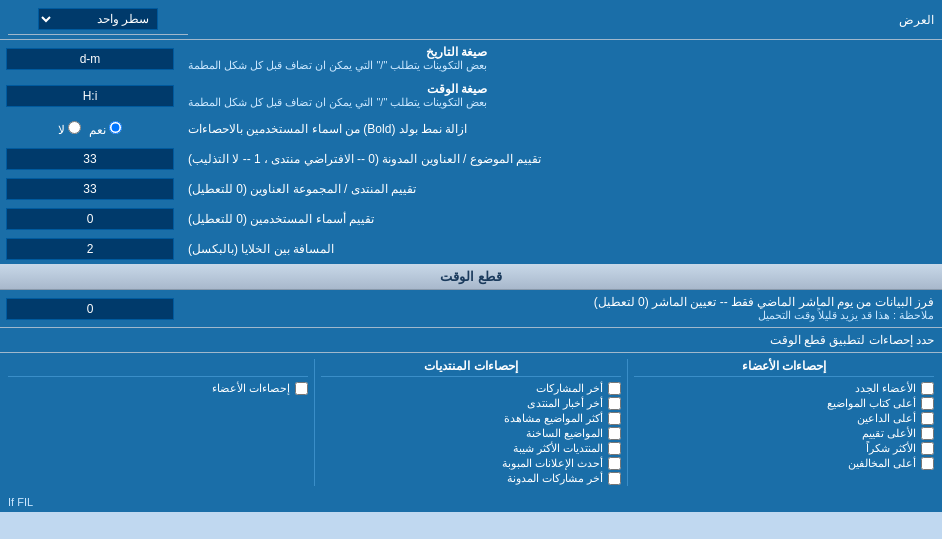  I want to click on cells-spacing-input, so click(90, 249).